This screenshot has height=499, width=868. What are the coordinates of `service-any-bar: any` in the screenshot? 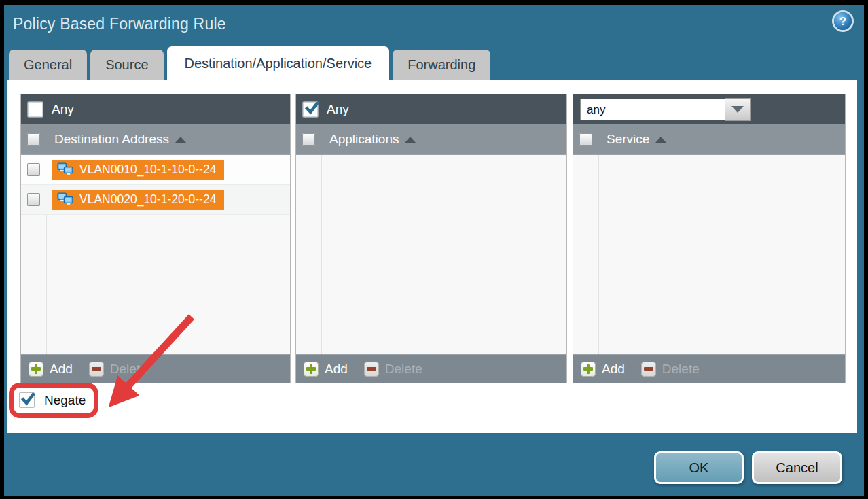 It's located at (709, 109).